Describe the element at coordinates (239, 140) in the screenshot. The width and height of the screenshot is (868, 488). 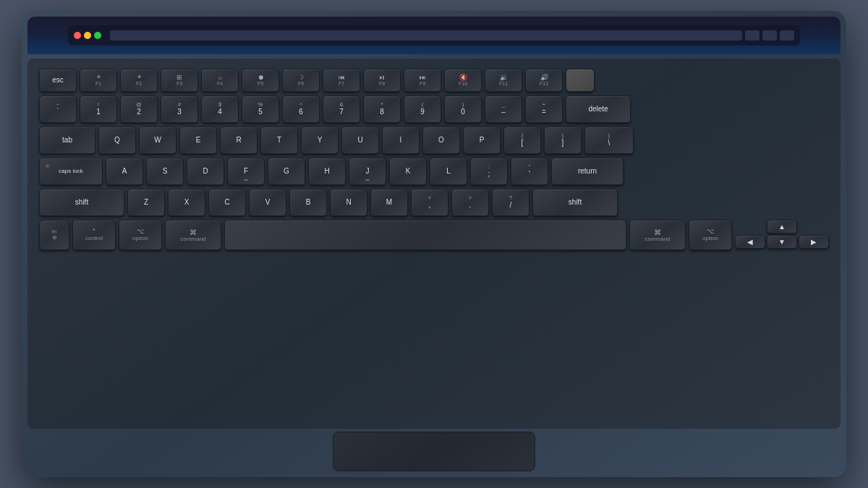
I see `key-r: R` at that location.